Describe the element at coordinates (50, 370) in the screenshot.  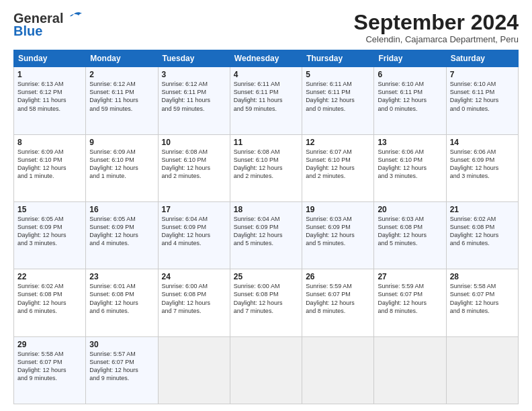
I see `table-row: 29Sunrise: 5:58 AM Sunset: 6:07 PM Dayli…` at that location.